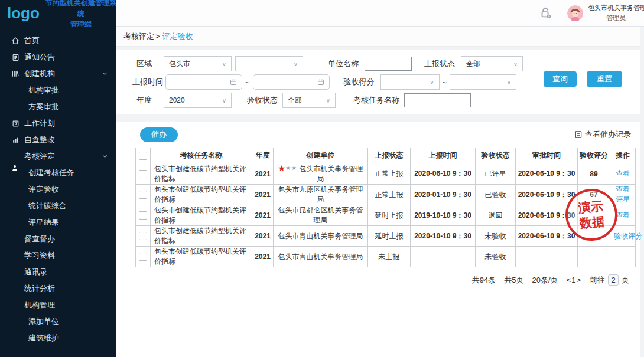 The height and width of the screenshot is (357, 644). Describe the element at coordinates (159, 135) in the screenshot. I see `urge-button: 催办` at that location.